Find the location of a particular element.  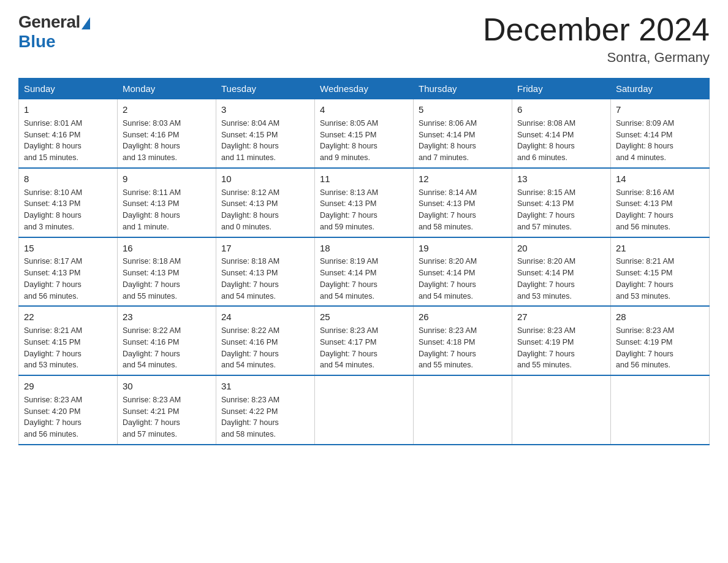

location-subtitle: Sontra, Germany is located at coordinates (596, 58).